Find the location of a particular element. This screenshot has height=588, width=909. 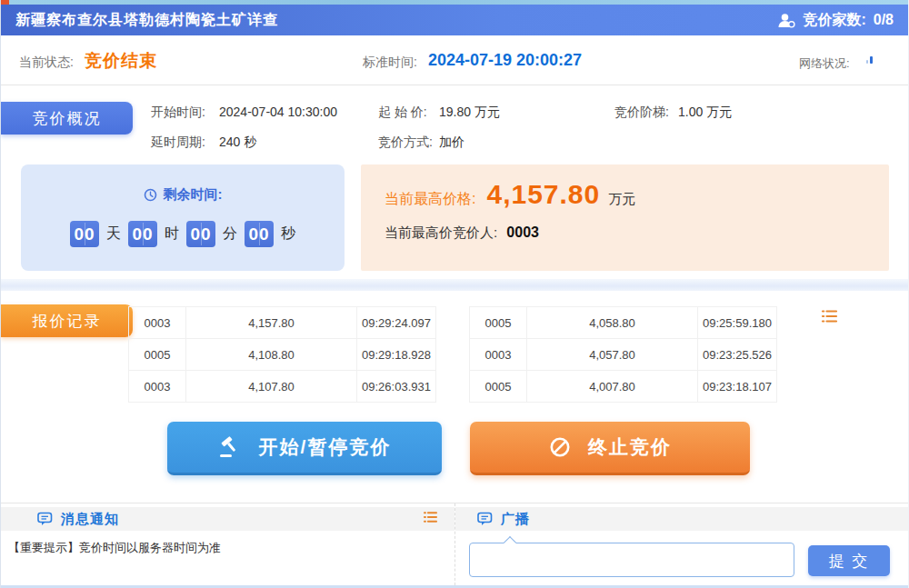

messages-panel: 消息通知 【重要提示】竞价时间以服务器时间为准 is located at coordinates (228, 544).